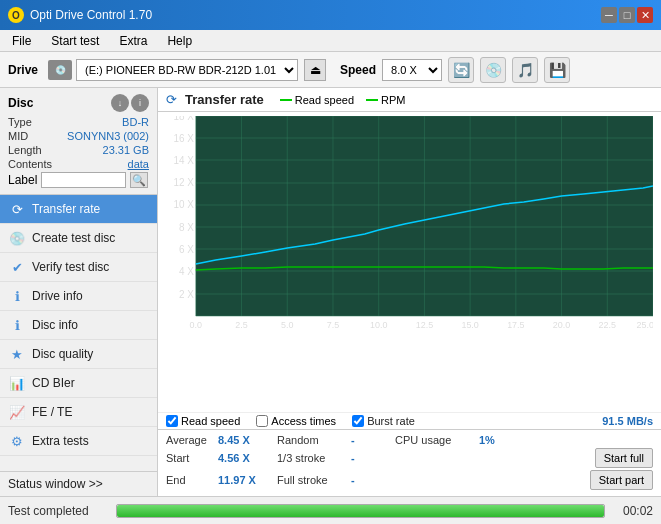 The image size is (661, 524). What do you see at coordinates (78, 412) in the screenshot?
I see `nav-item-fe-te: 📈 FE / TE` at bounding box center [78, 412].